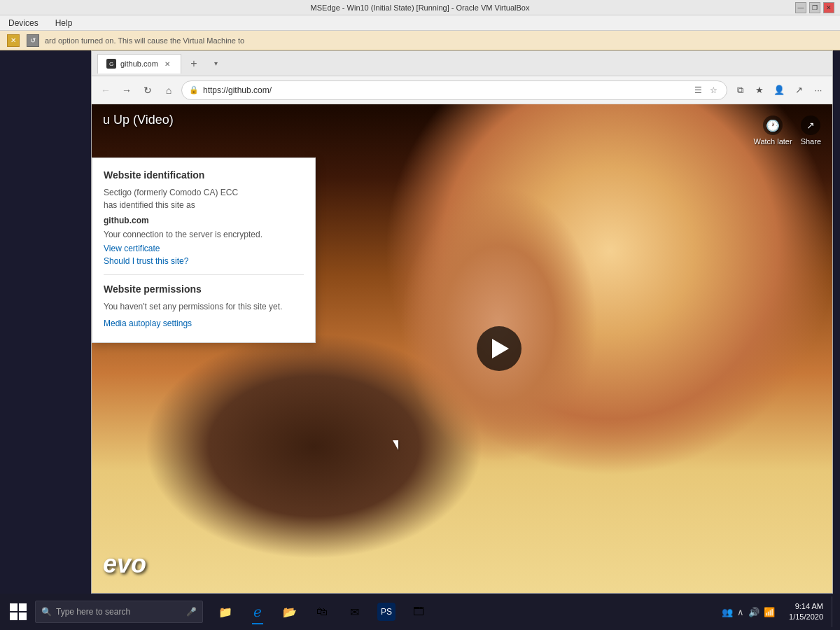 This screenshot has height=630, width=840. Describe the element at coordinates (769, 612) in the screenshot. I see `volume-icon: 📶` at that location.